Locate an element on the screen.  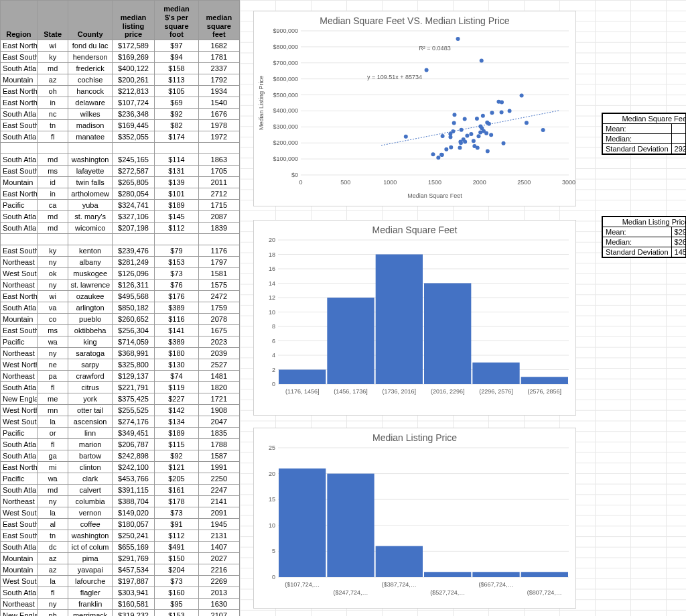
cell: 1630 is located at coordinates (218, 605).